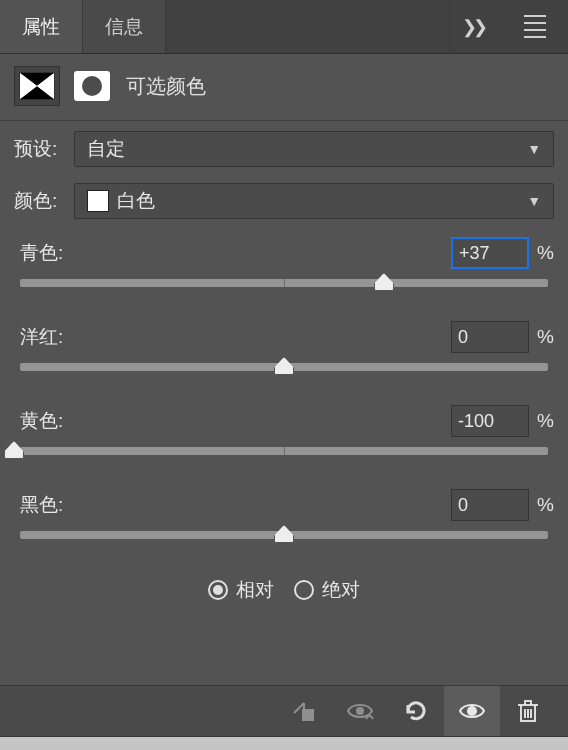  What do you see at coordinates (341, 590) in the screenshot?
I see `radio-absolute-label: 绝对` at bounding box center [341, 590].